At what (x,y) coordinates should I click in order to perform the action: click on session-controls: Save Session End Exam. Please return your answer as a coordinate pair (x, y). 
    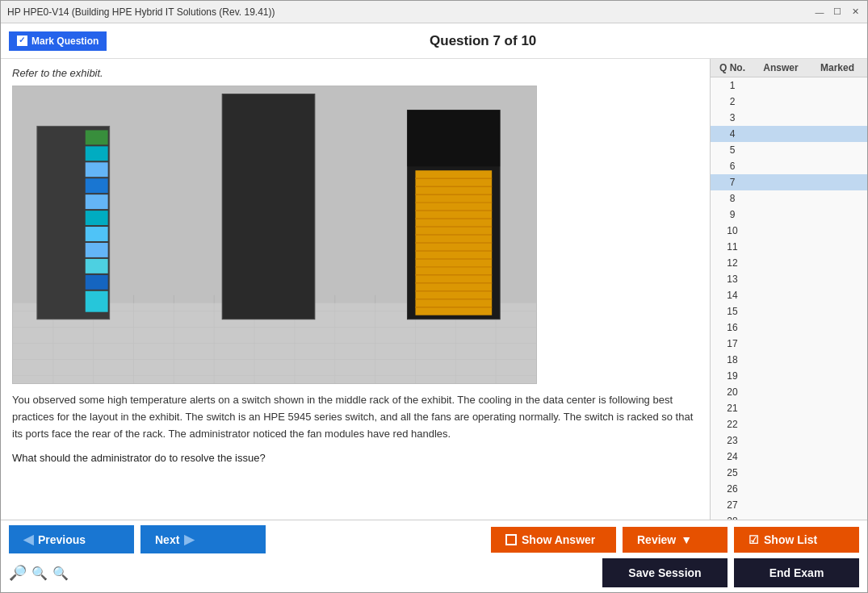
    Looking at the image, I should click on (731, 573).